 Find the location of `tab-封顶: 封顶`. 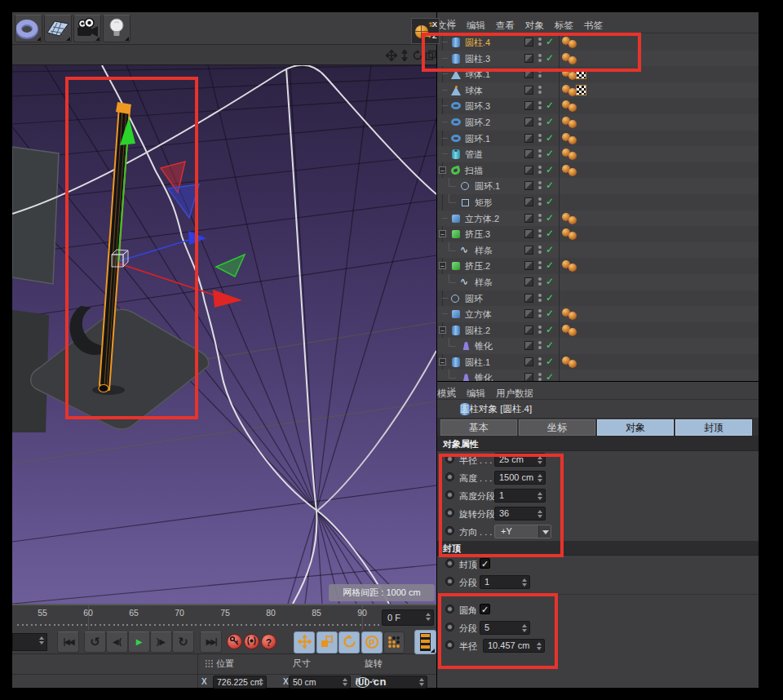

tab-封顶: 封顶 is located at coordinates (714, 428).